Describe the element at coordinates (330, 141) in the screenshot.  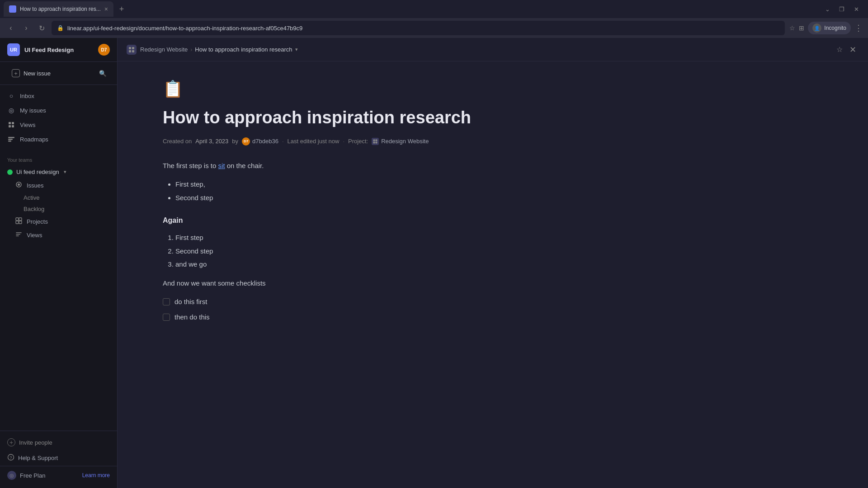
I see `doc-meta: Created on April 3, 2023 by D7 d7bdeb36 …` at that location.